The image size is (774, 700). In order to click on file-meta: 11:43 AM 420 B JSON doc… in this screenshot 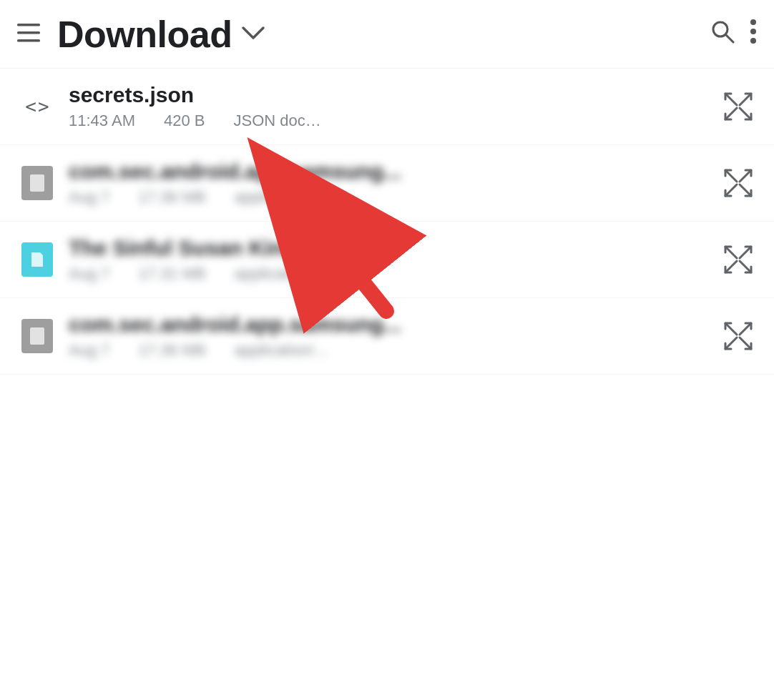, I will do `click(388, 121)`.